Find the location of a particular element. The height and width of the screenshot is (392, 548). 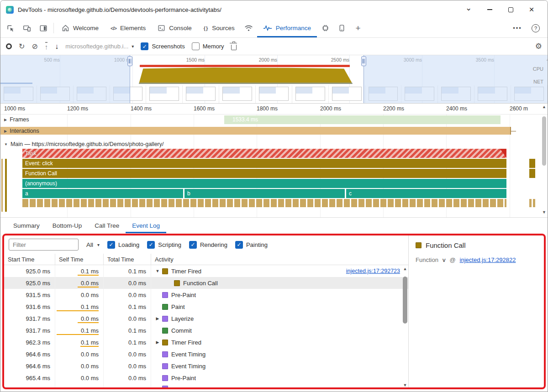

tab-console: Console is located at coordinates (174, 28).